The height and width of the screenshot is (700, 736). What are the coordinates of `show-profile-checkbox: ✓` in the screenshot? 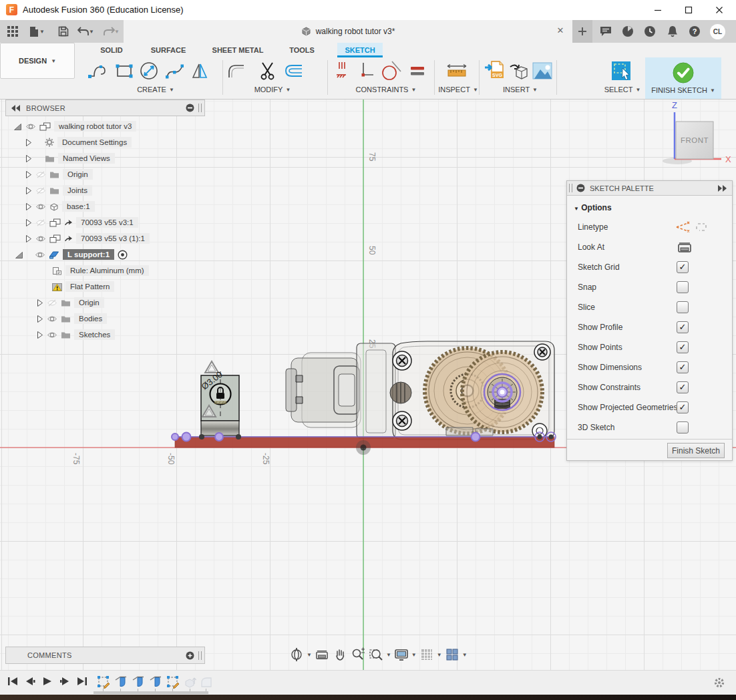 It's located at (683, 327).